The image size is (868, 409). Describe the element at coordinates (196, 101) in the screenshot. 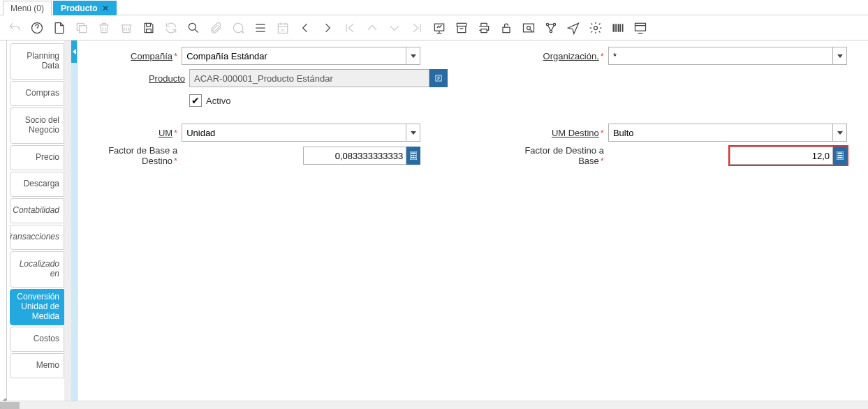

I see `activo-checkbox` at that location.